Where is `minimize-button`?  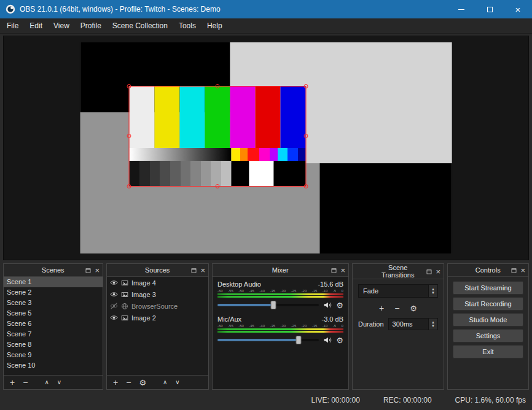 minimize-button is located at coordinates (461, 9).